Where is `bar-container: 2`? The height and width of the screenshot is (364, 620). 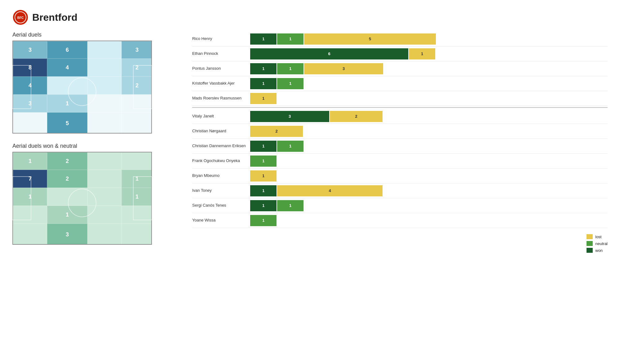 bar-container: 2 is located at coordinates (277, 131).